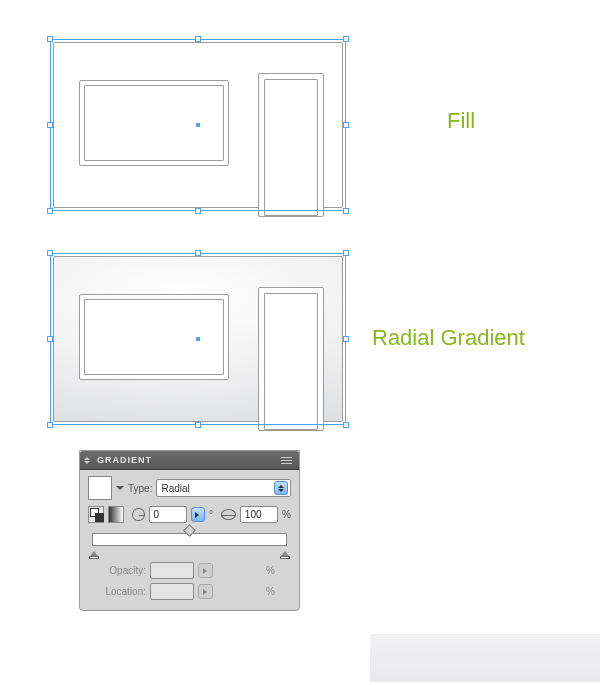 The image size is (600, 685). I want to click on angle-unit: °, so click(213, 514).